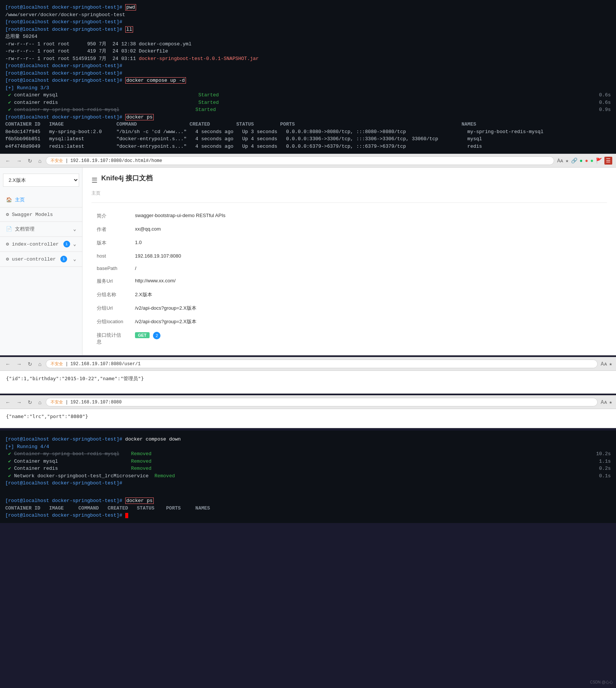  Describe the element at coordinates (308, 117) in the screenshot. I see `terminal-line-7: [root@localhost docker-springboot-test]#…` at that location.